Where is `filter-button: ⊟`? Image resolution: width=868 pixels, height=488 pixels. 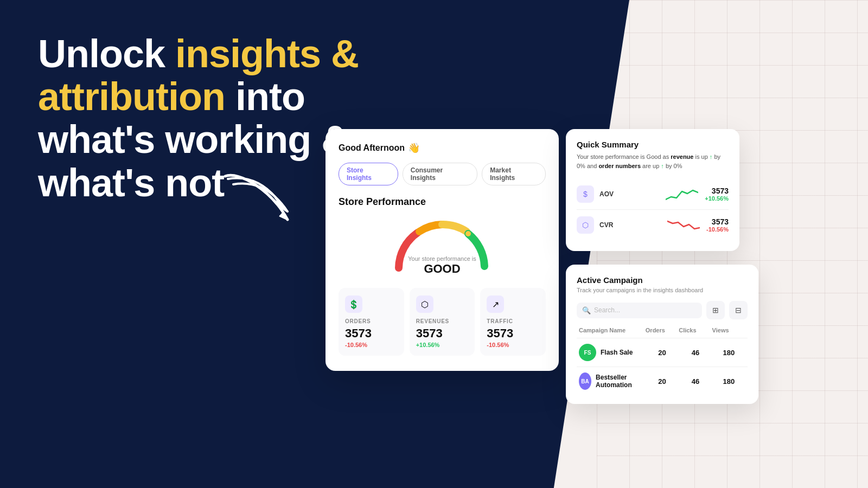
filter-button: ⊟ is located at coordinates (738, 310).